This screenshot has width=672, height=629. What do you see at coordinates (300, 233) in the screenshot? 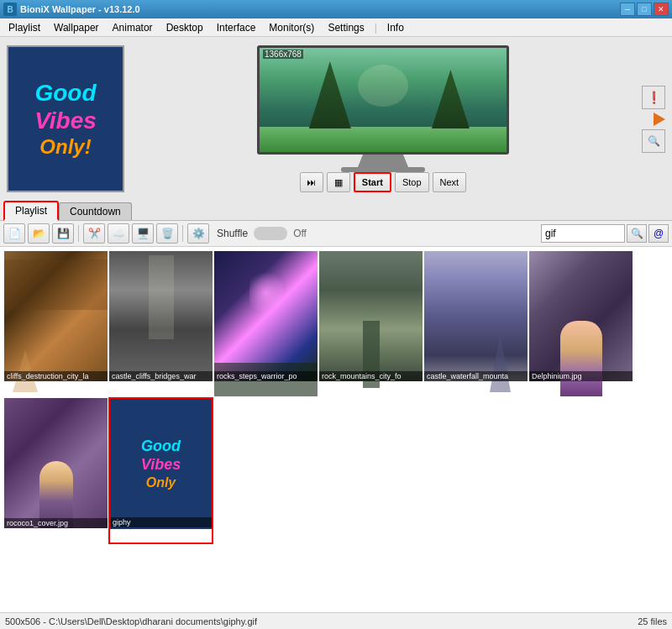
I see `shuffle-state: Off` at bounding box center [300, 233].